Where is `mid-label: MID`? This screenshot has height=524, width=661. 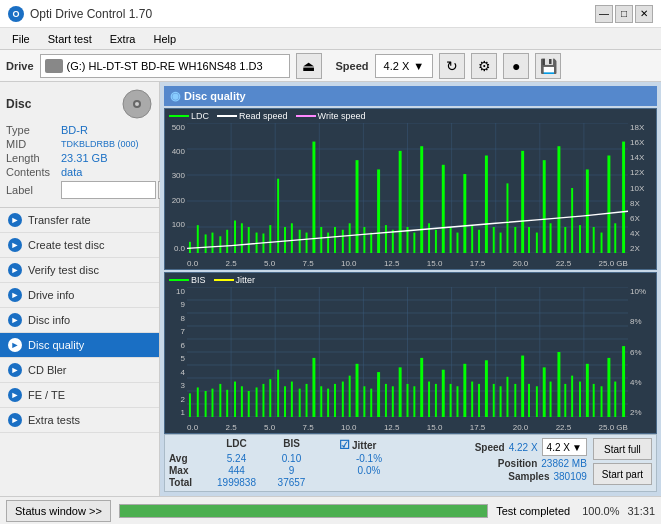
mid-label: MID is located at coordinates (34, 144).